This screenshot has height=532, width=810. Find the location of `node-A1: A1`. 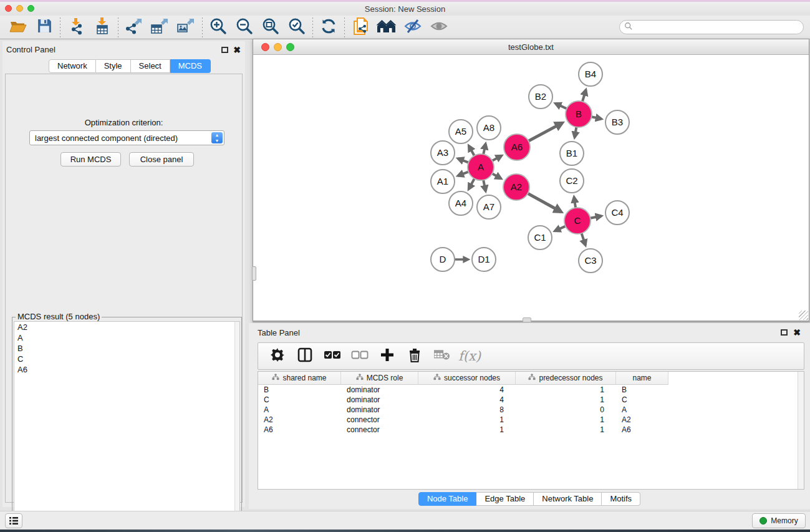

node-A1: A1 is located at coordinates (443, 181).